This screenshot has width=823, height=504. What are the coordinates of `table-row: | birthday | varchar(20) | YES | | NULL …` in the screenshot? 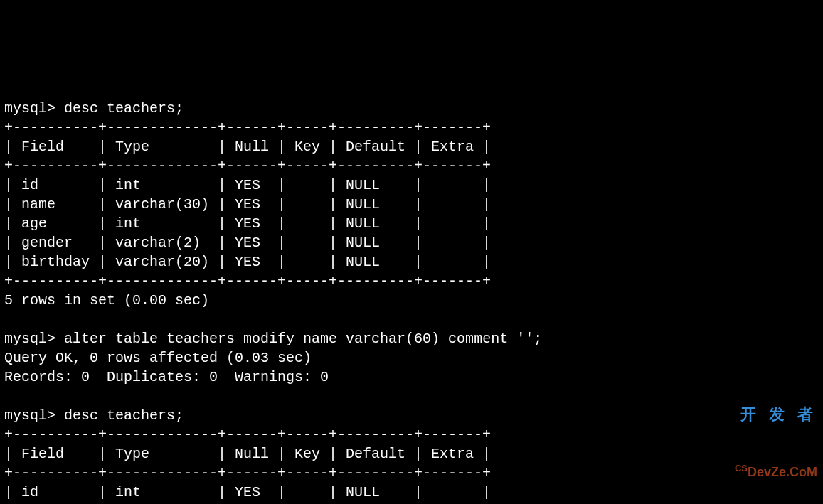 It's located at (248, 262).